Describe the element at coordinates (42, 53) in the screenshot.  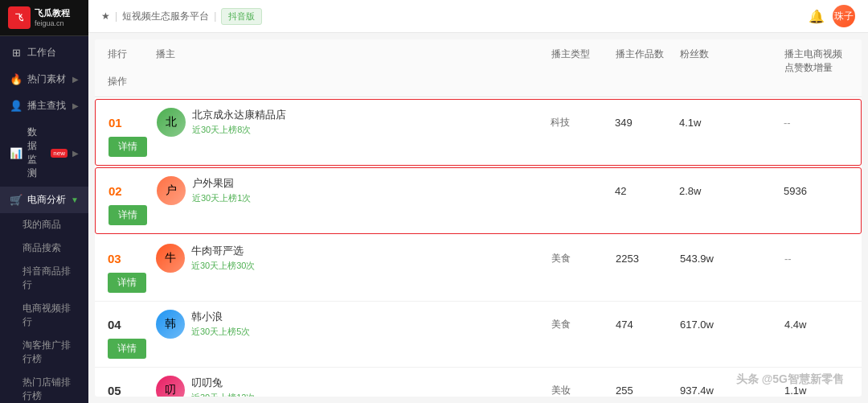
I see `sidebar-label-workspace: 工作台` at that location.